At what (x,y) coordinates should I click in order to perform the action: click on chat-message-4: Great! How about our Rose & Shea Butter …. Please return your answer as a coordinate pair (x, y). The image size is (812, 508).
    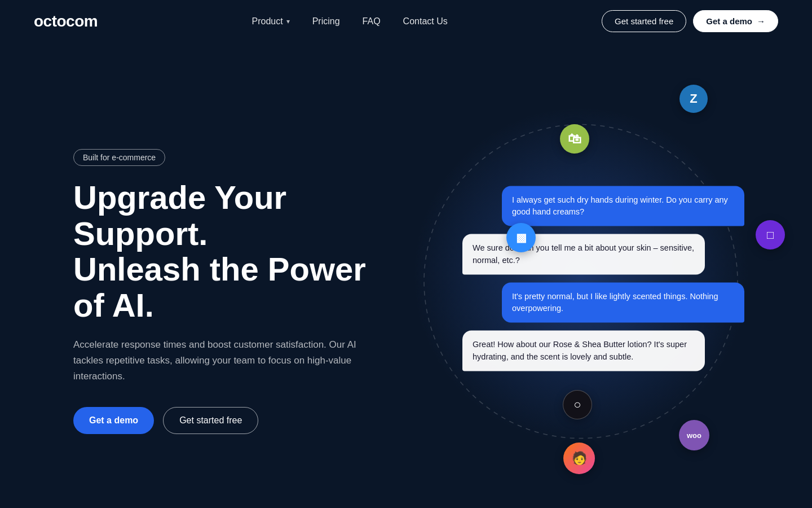
    Looking at the image, I should click on (584, 351).